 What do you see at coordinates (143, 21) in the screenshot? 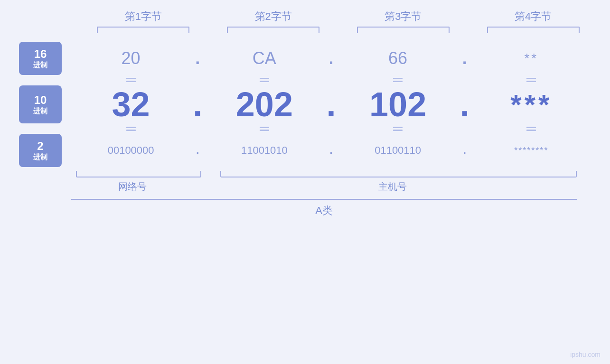
I see `byte1-col: 第1字节` at bounding box center [143, 21].